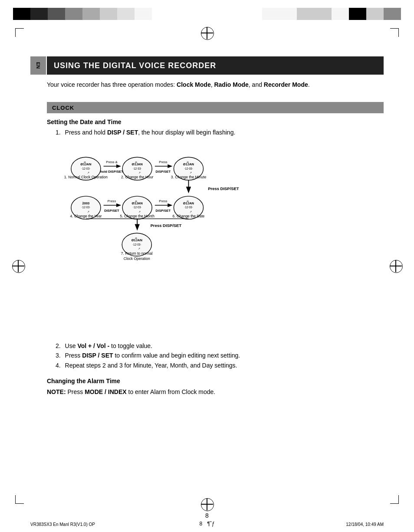  What do you see at coordinates (187, 132) in the screenshot?
I see `step1-end: , the hour display will begin flashing.` at bounding box center [187, 132].